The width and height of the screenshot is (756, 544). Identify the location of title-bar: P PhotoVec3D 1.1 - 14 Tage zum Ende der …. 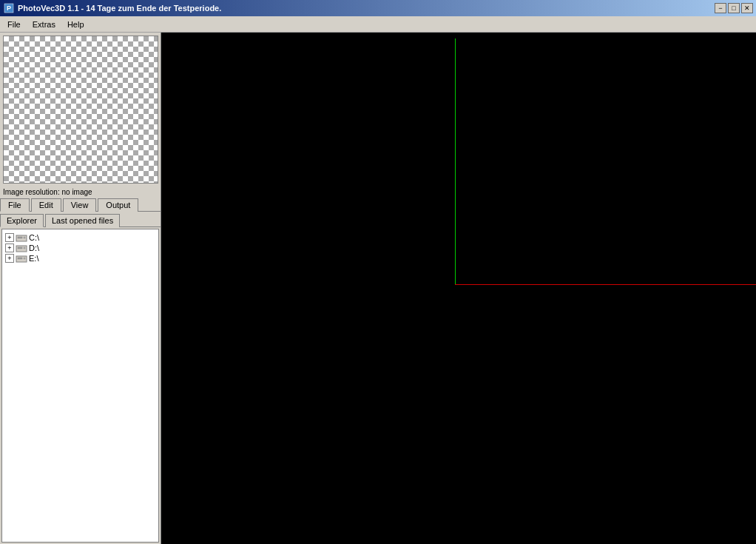
(378, 8).